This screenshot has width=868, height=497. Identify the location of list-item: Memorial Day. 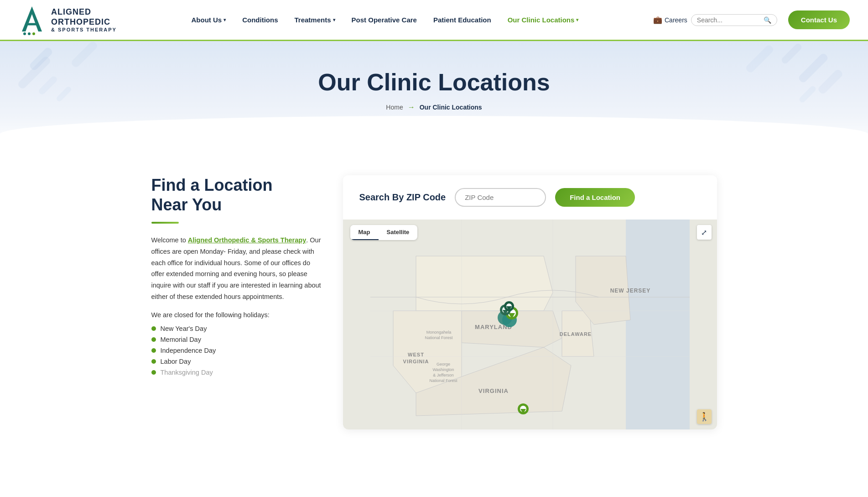
(238, 340).